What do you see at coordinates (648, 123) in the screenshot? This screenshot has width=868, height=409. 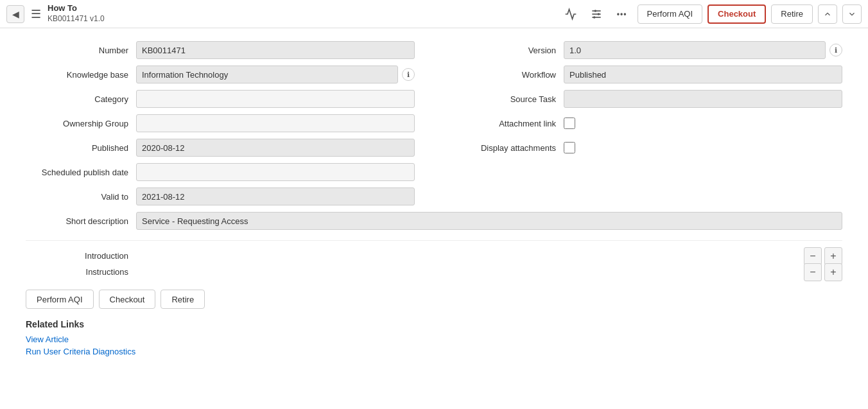 I see `attachment-link-row: Attachment link` at bounding box center [648, 123].